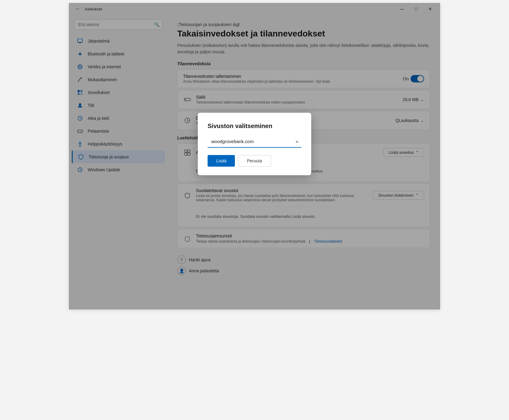  I want to click on modal-cancel-button: Peruuta, so click(255, 161).